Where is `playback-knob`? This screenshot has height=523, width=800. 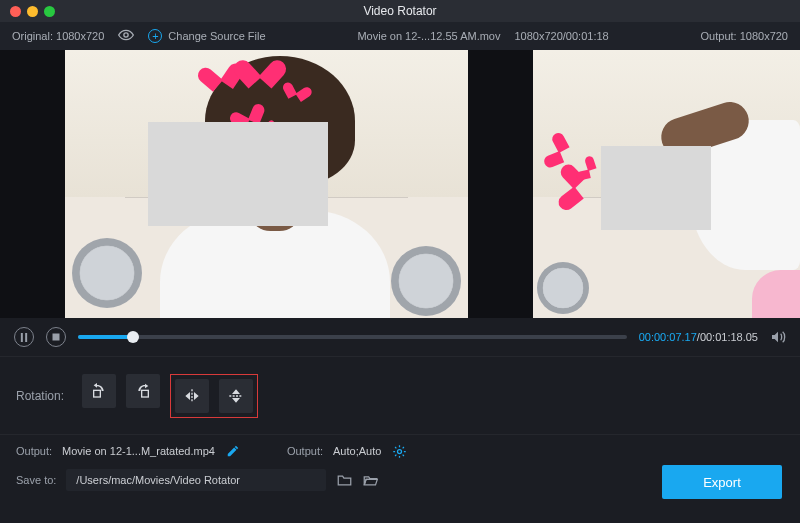
playback-knob is located at coordinates (133, 337).